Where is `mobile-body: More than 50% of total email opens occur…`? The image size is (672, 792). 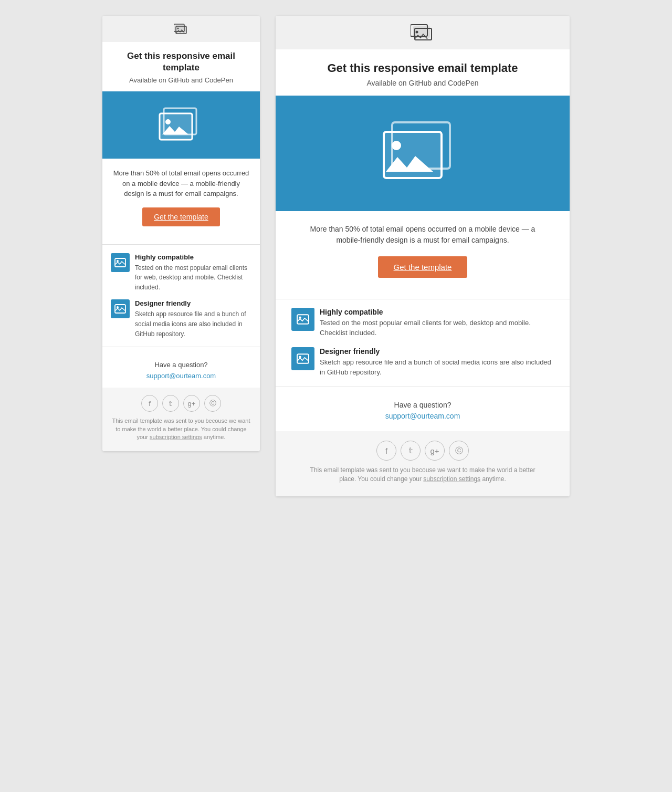
mobile-body: More than 50% of total email opens occur… is located at coordinates (181, 197).